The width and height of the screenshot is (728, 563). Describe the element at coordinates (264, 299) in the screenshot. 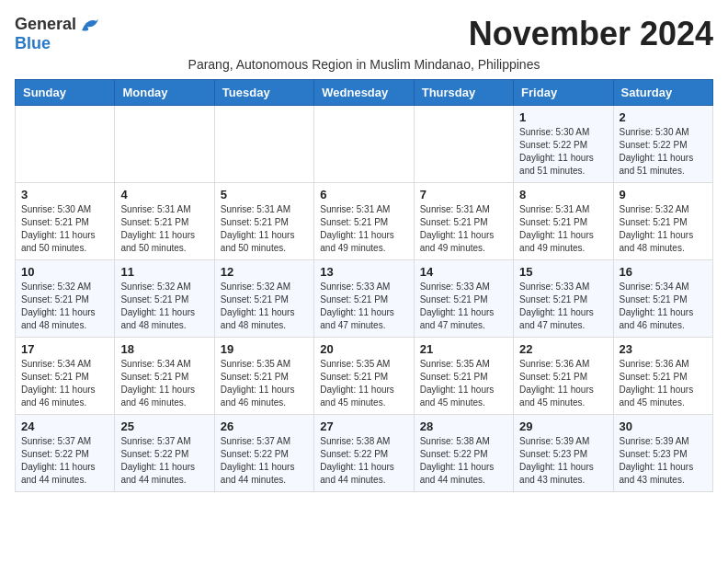

I see `calendar-cell: 12Sunrise: 5:32 AM Sunset: 5:21 PM Dayli…` at that location.